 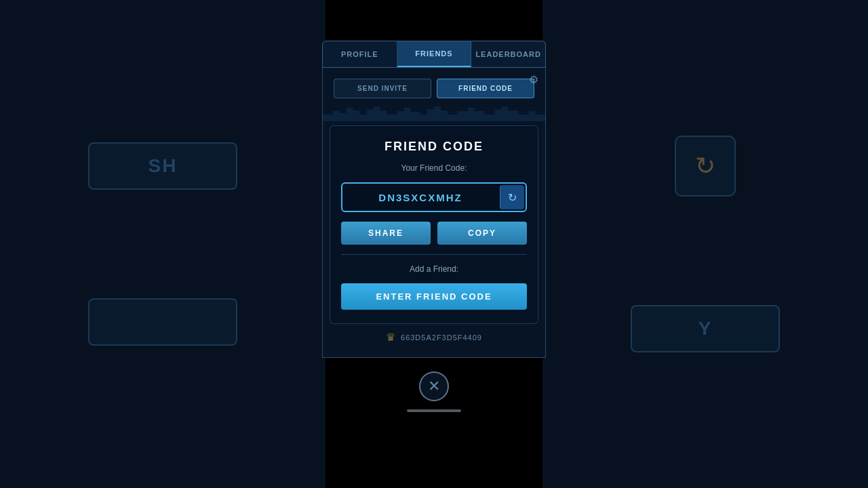 What do you see at coordinates (434, 297) in the screenshot?
I see `enter-friend-code-button: ENTER FRIEND CODE` at bounding box center [434, 297].